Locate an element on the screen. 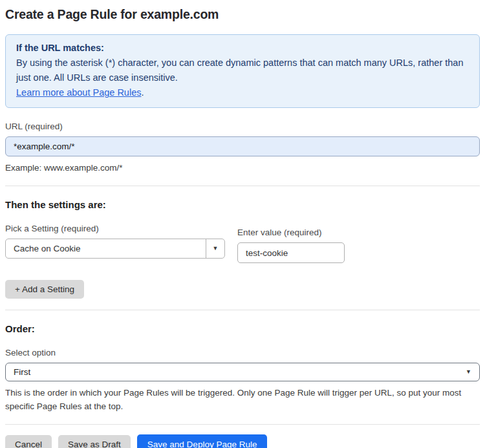  add-setting-button: + Add a Setting is located at coordinates (45, 290).